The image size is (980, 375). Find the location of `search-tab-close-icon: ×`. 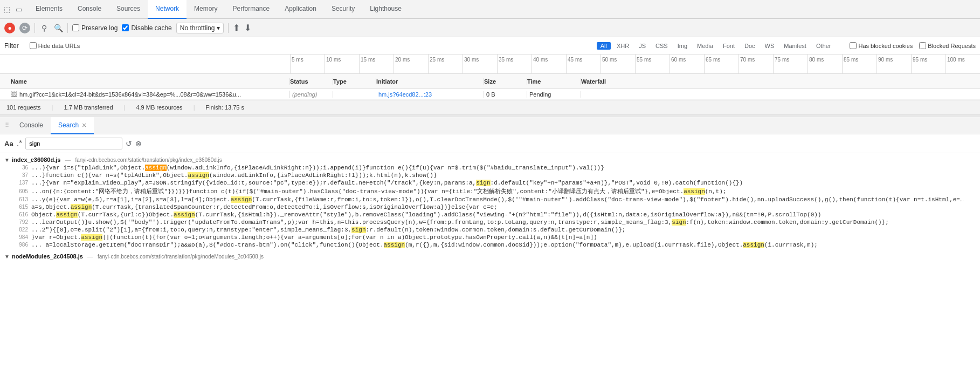

search-tab-close-icon: × is located at coordinates (84, 125).